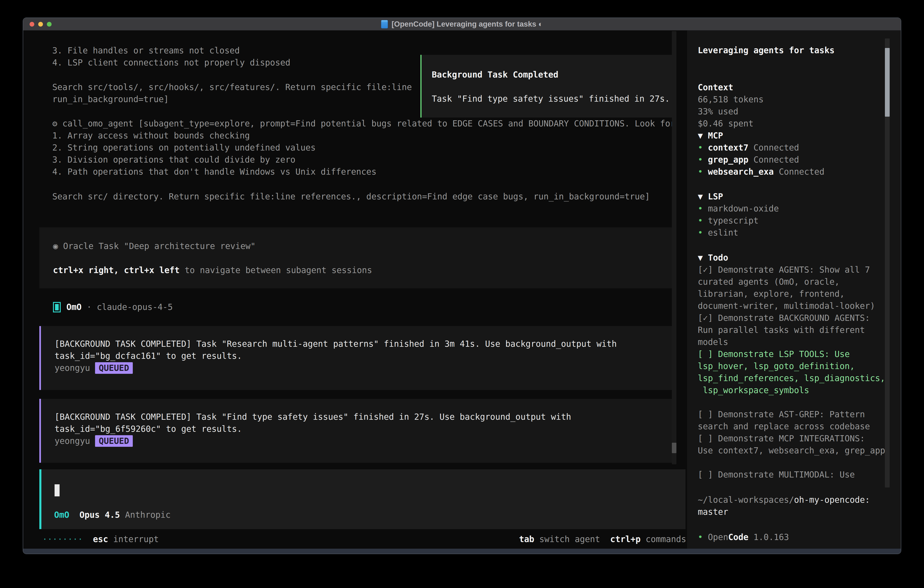 This screenshot has height=588, width=924. What do you see at coordinates (791, 378) in the screenshot?
I see `text-line: lsp_find_references, lsp_diagnostics,` at bounding box center [791, 378].